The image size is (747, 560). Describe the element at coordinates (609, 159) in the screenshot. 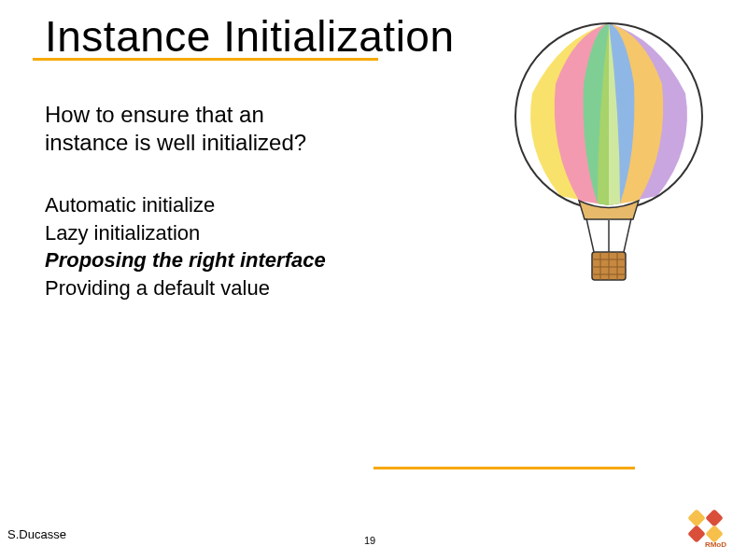

I see `balloon-illustration` at that location.